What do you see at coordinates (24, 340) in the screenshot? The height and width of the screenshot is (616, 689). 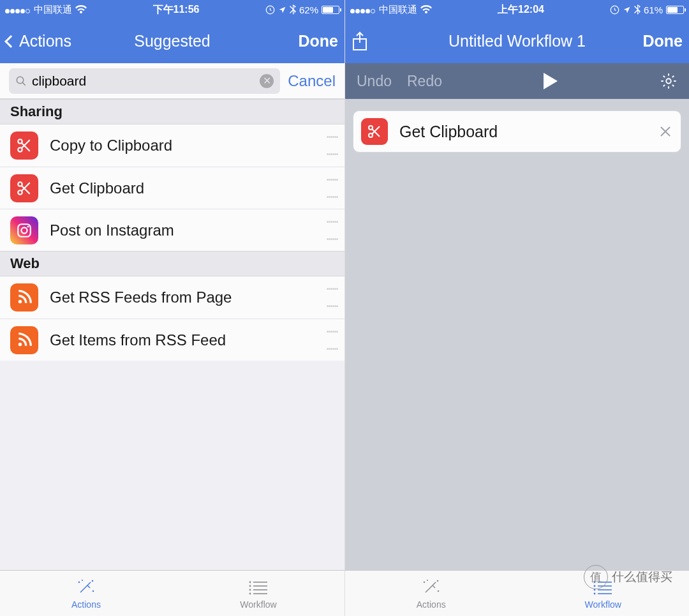 I see `rss-icon` at bounding box center [24, 340].